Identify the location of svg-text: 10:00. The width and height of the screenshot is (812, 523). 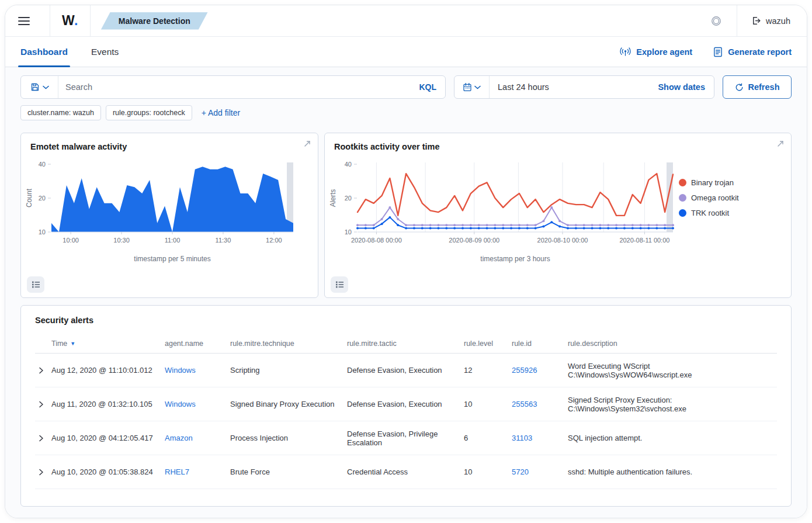
(71, 240).